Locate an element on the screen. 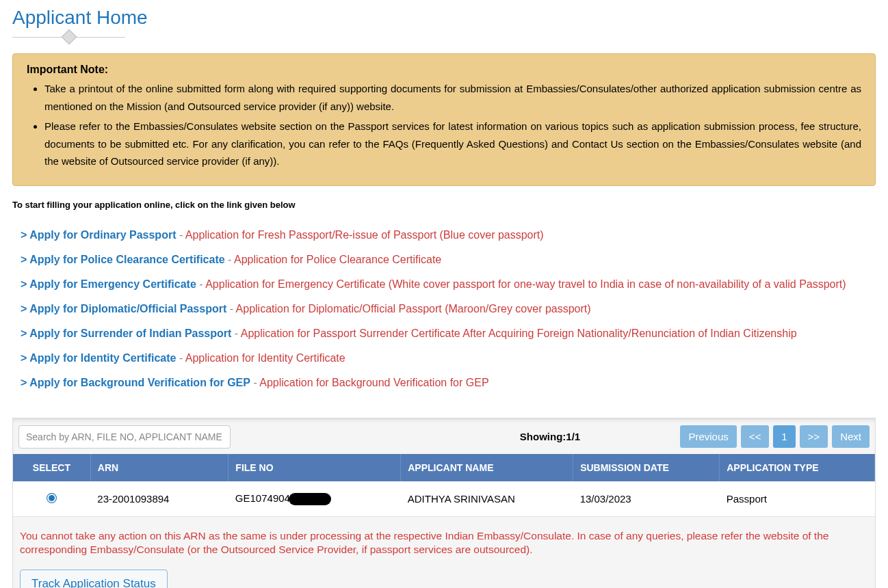  apply-item-diplomatic: > Apply for Diplomatic/Official Passport… is located at coordinates (448, 309).